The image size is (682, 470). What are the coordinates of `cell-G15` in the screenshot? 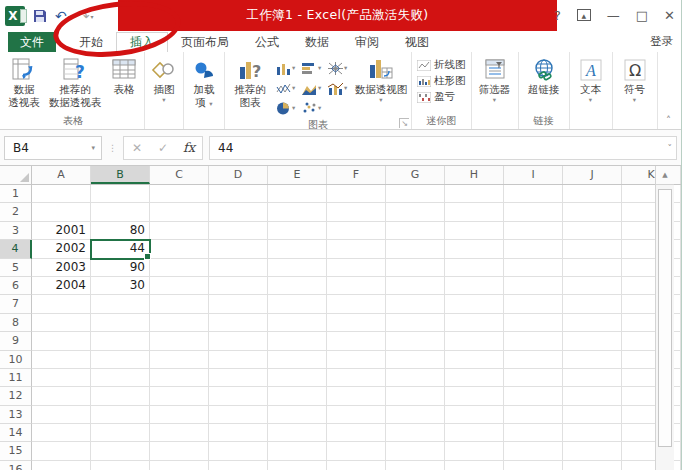 It's located at (416, 451).